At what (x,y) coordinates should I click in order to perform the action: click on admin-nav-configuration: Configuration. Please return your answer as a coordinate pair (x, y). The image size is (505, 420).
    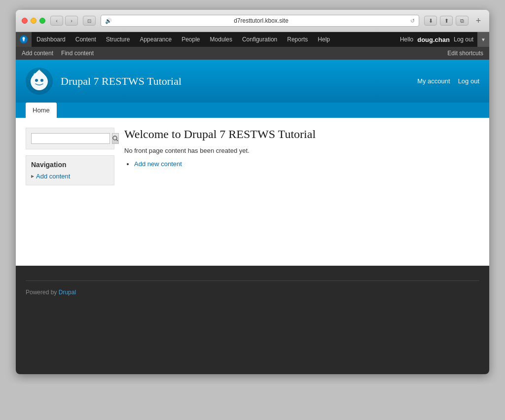
    Looking at the image, I should click on (259, 39).